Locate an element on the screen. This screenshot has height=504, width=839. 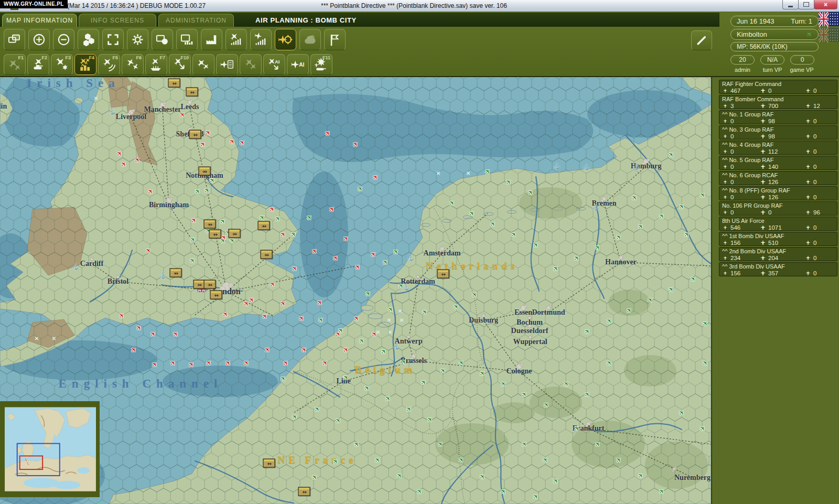
air-group-row-no-3-group-raf: ^^ No. 3 Group RAF0980 is located at coordinates (778, 132).